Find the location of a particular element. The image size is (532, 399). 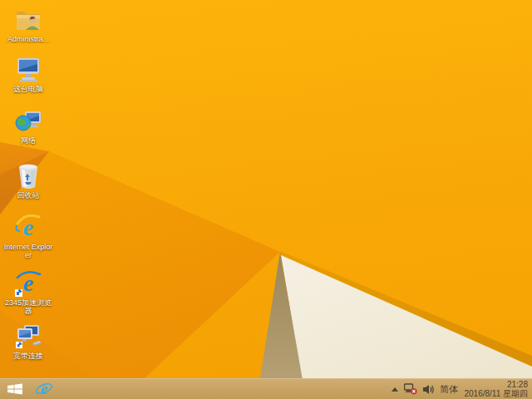

desktop-icon-label: Internet Explorer is located at coordinates (28, 251).